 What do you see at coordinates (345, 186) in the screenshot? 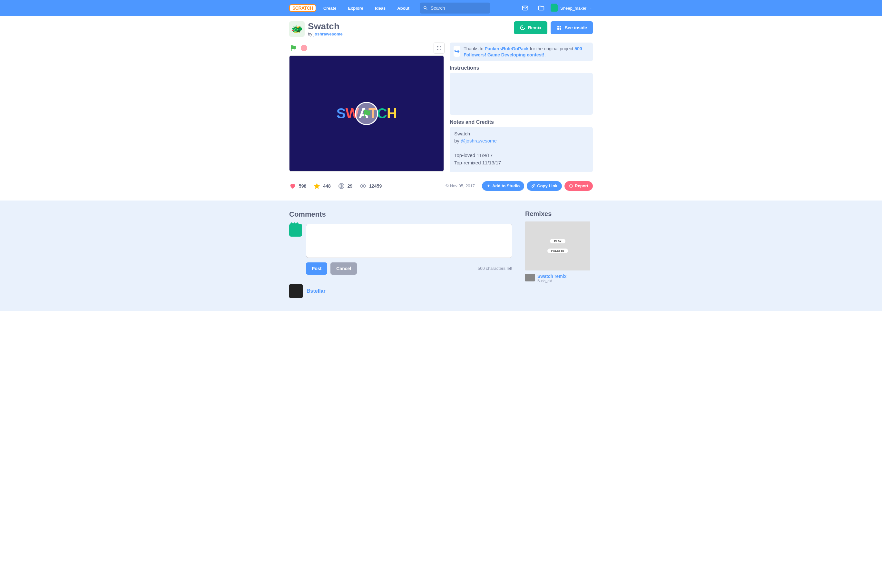
I see `remixes-stat: 29` at bounding box center [345, 186].